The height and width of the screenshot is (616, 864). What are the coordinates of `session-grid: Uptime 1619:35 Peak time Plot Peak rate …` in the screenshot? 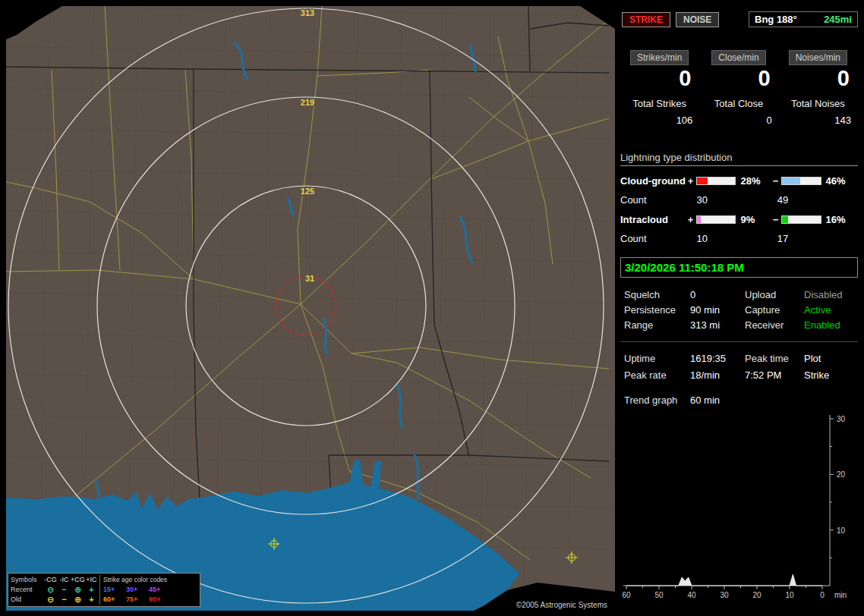 It's located at (739, 366).